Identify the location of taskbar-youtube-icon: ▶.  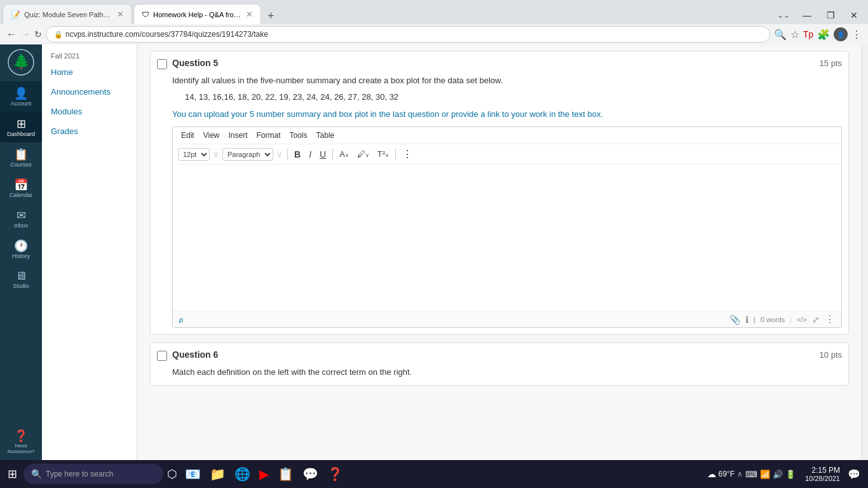
(264, 474).